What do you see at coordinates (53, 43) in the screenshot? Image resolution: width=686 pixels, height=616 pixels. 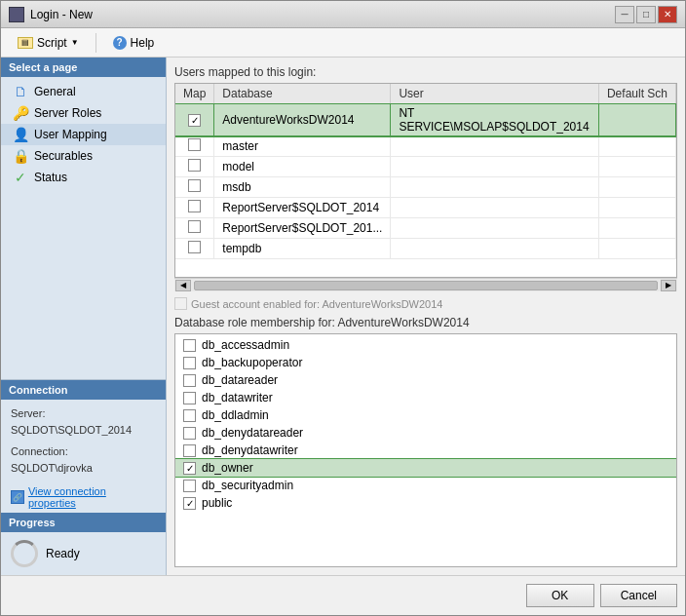 I see `script-label: Script` at bounding box center [53, 43].